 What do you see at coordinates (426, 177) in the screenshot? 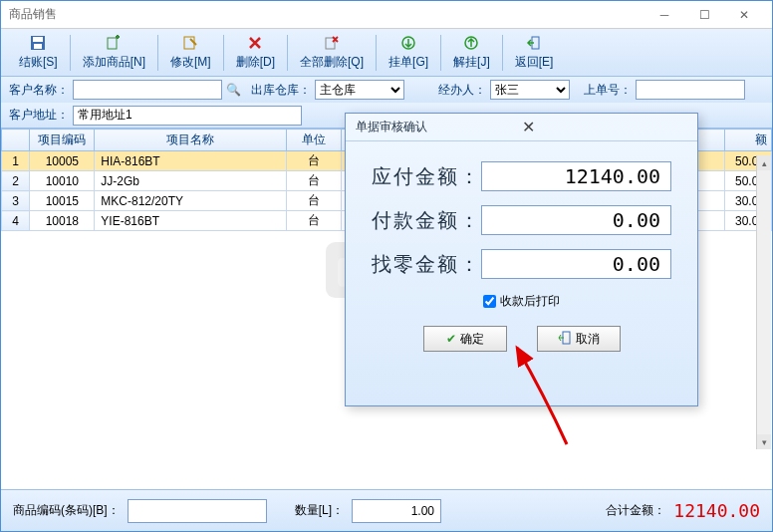
I see `payable-label: 应付金额：` at bounding box center [426, 177].